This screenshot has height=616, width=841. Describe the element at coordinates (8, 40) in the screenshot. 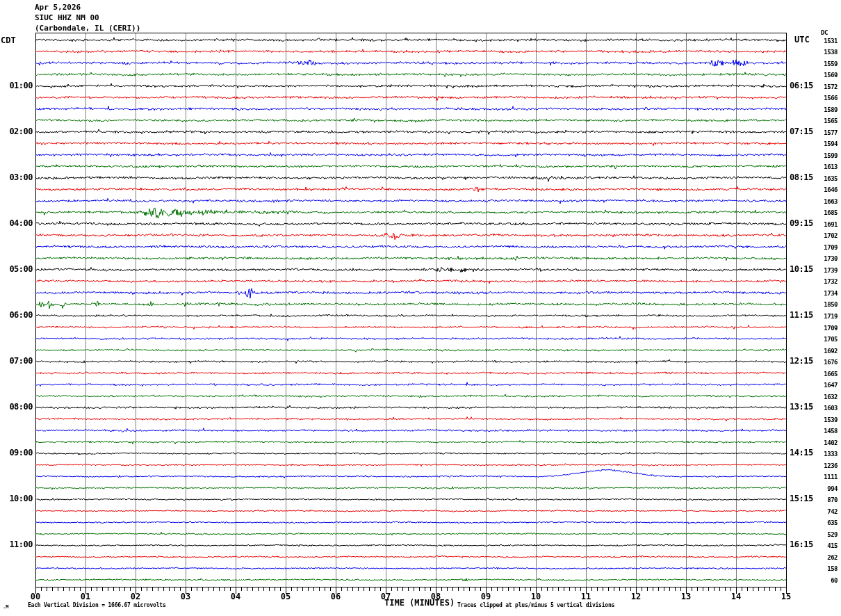

I see `left-timezone-label: CDT` at that location.